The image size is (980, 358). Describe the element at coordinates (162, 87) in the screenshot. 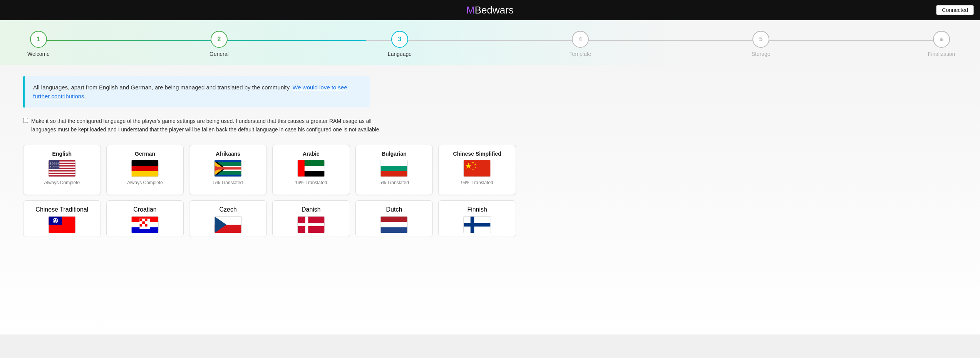

I see `info-text: All languages, apart from English and Ge…` at that location.